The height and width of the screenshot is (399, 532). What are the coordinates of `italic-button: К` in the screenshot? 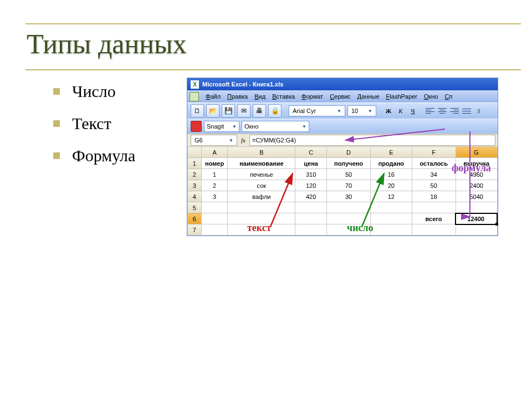 It's located at (401, 111).